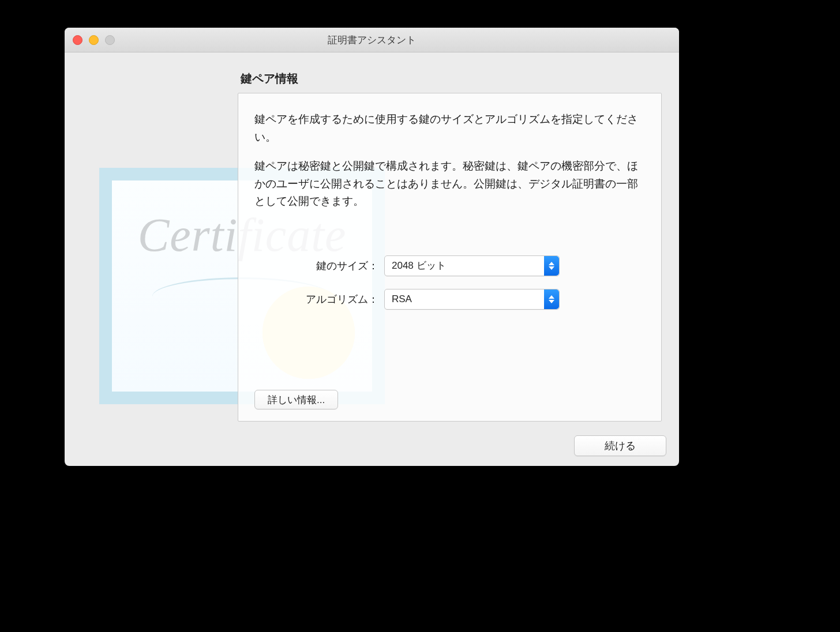  I want to click on zoom-icon, so click(110, 40).